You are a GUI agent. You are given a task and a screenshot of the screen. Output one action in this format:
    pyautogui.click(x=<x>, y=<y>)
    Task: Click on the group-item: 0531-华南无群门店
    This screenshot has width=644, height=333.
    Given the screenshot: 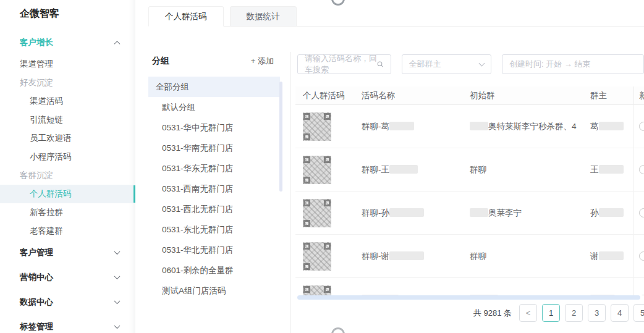 What is the action you would take?
    pyautogui.click(x=214, y=148)
    